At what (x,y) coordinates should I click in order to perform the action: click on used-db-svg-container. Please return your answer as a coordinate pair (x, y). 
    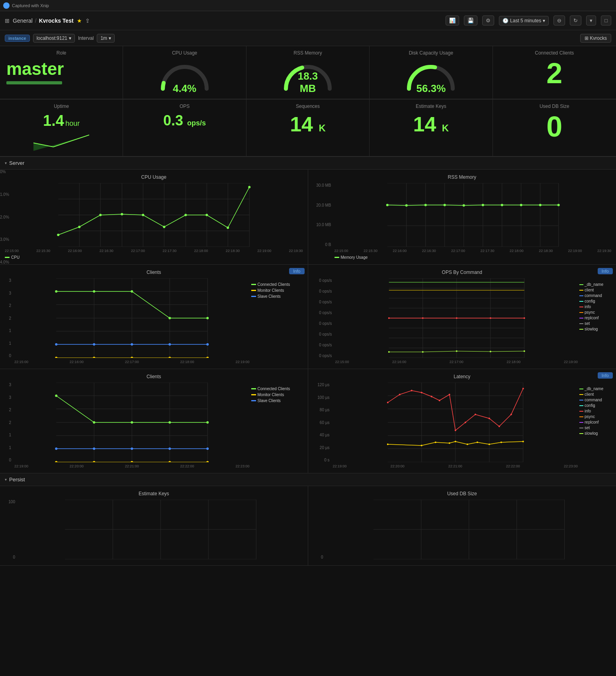
    Looking at the image, I should click on (469, 530).